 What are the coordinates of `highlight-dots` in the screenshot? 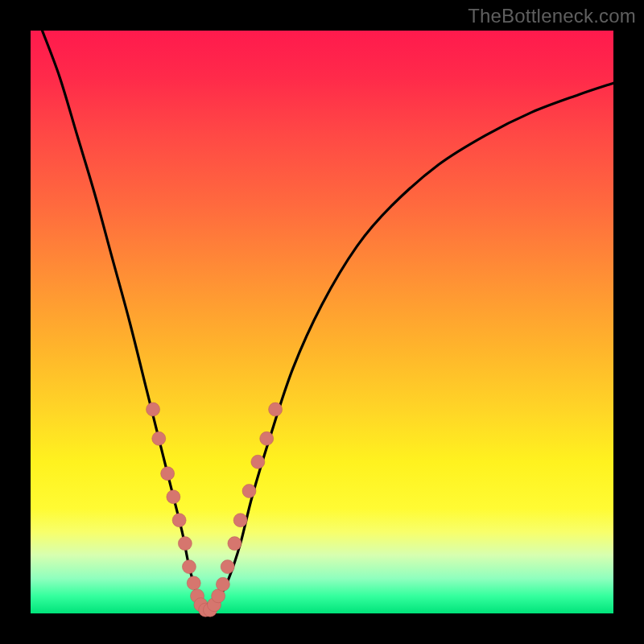 It's located at (214, 510).